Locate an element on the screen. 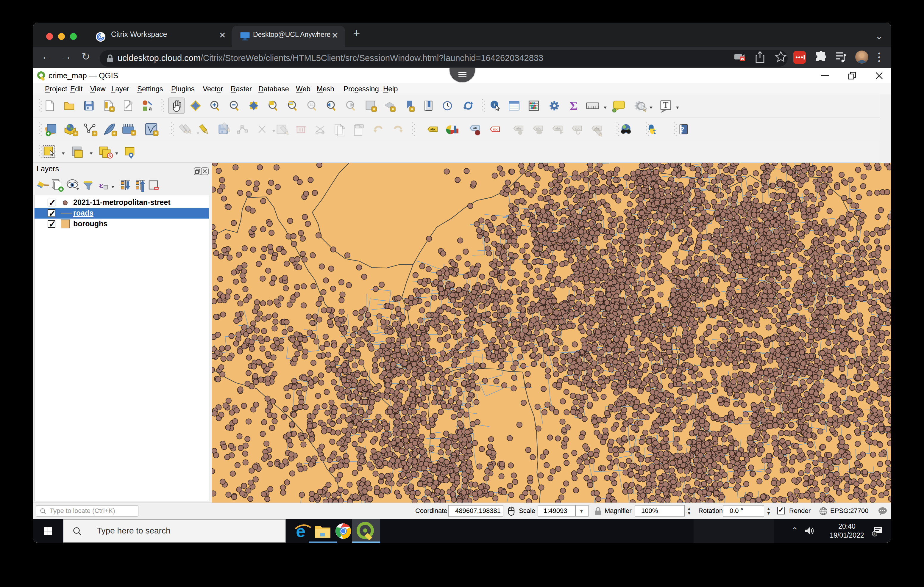  svg-text: 1 is located at coordinates (874, 534).